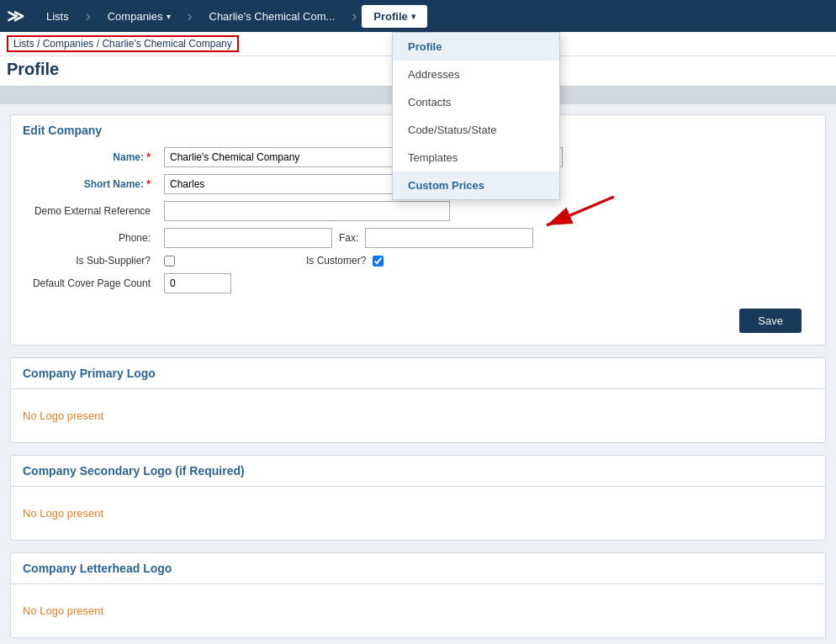 The height and width of the screenshot is (644, 836). I want to click on demo-label: Demo External Reference, so click(90, 211).